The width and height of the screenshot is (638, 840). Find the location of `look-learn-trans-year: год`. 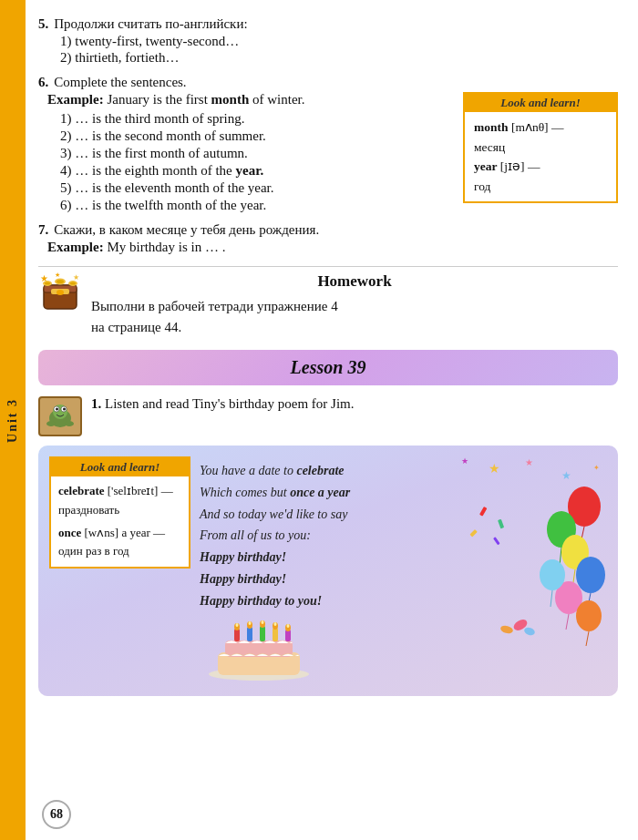

look-learn-trans-year: год is located at coordinates (482, 186).